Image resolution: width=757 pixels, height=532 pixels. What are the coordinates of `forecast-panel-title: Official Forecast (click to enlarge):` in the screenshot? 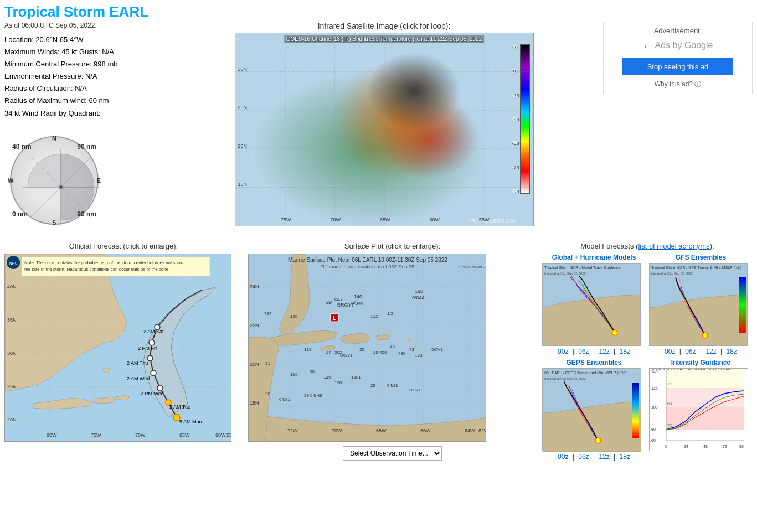 It's located at (123, 246).